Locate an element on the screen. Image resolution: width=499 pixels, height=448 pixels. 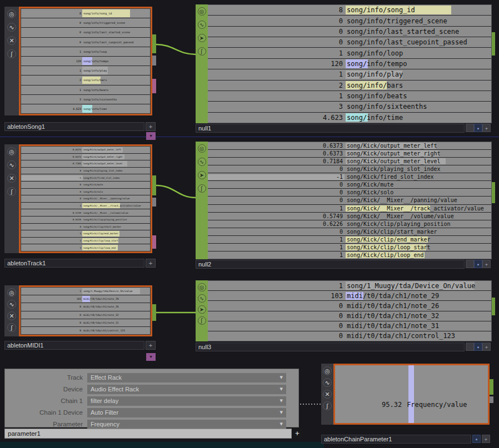
node-name-field: abletonTrack1 is located at coordinates (74, 263).